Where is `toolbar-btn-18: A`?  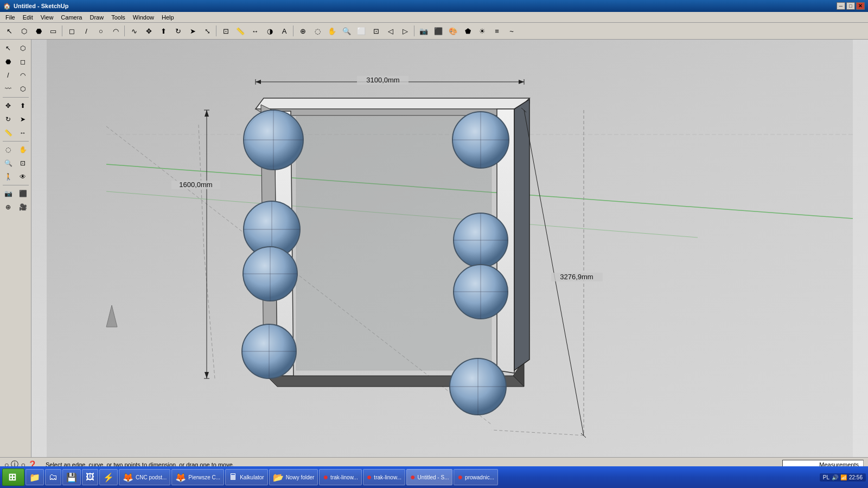
toolbar-btn-18: A is located at coordinates (284, 31).